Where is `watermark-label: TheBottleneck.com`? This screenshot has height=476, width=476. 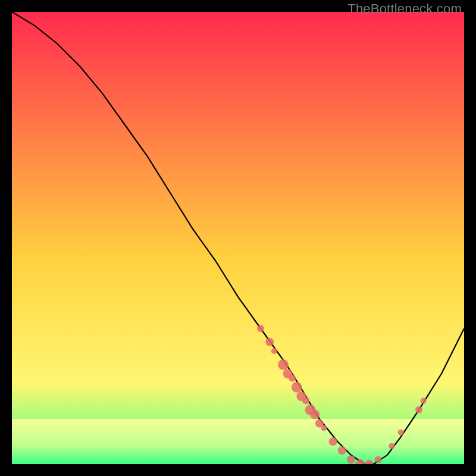 watermark-label: TheBottleneck.com is located at coordinates (405, 9).